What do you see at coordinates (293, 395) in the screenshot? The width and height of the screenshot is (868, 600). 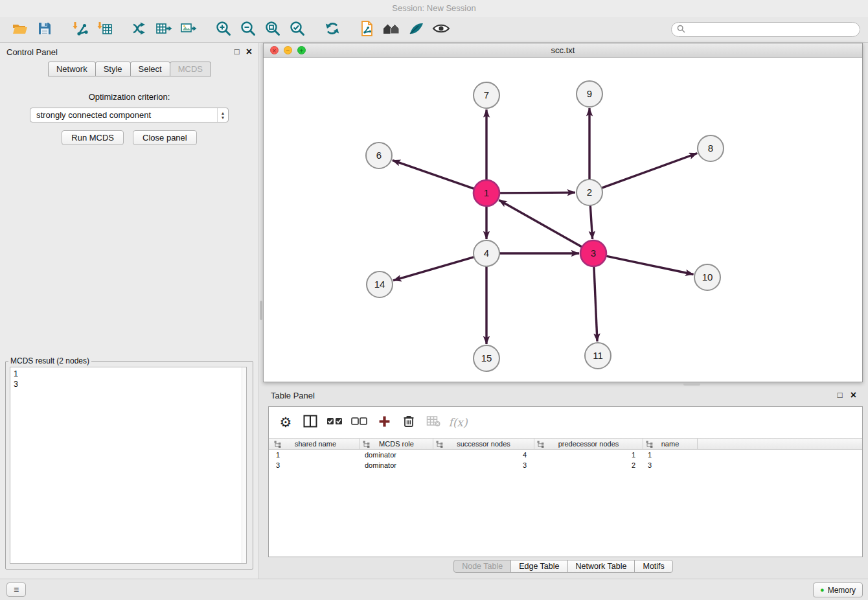 I see `table-panel-title: Table Panel` at bounding box center [293, 395].